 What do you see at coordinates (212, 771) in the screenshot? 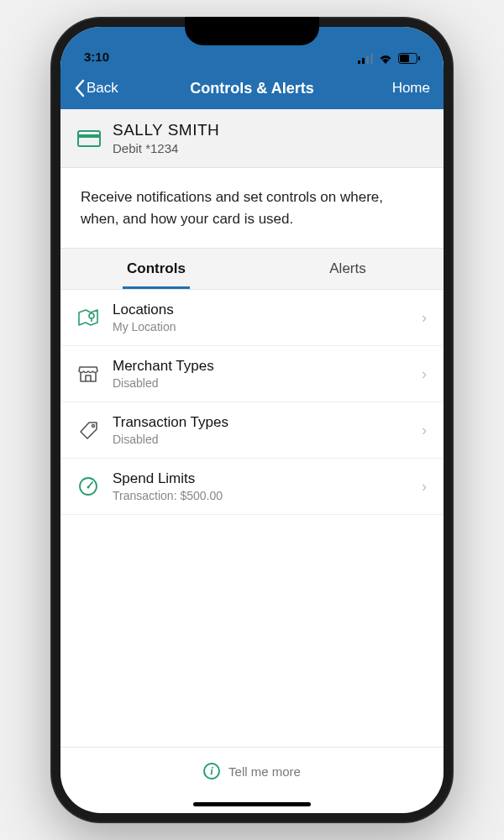
I see `info-icon: i` at bounding box center [212, 771].